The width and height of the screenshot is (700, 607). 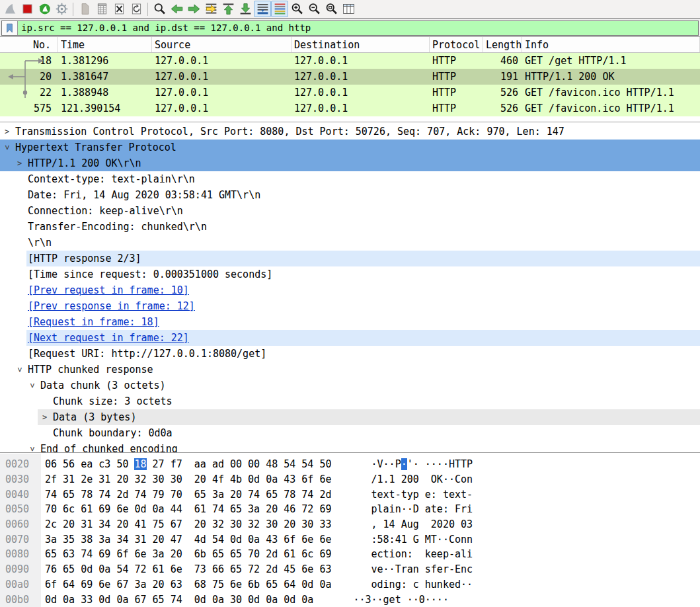 I want to click on detail-link: [Prev request in frame: 10], so click(x=108, y=290).